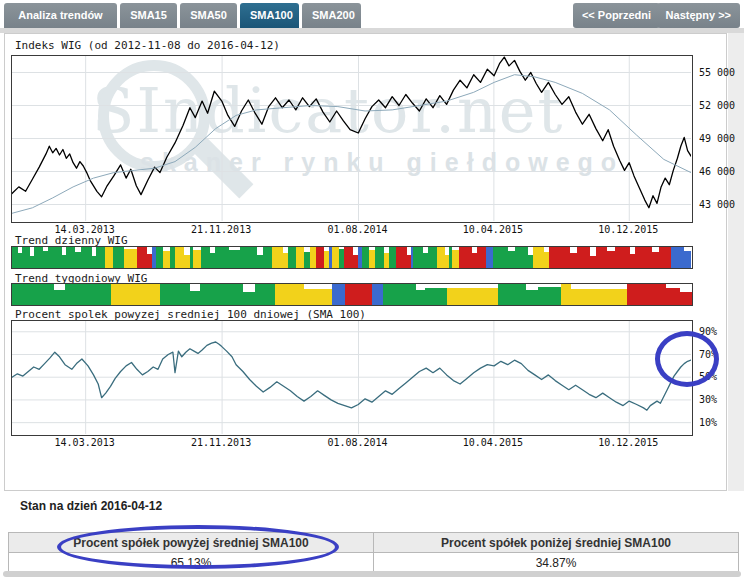 The width and height of the screenshot is (744, 579). I want to click on daily-trend-strip, so click(352, 258).